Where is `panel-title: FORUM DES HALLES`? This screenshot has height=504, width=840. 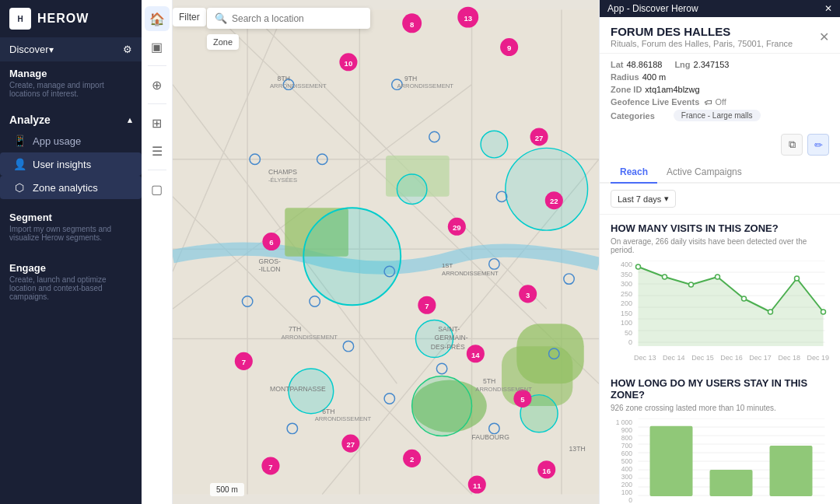
panel-title: FORUM DES HALLES is located at coordinates (702, 31).